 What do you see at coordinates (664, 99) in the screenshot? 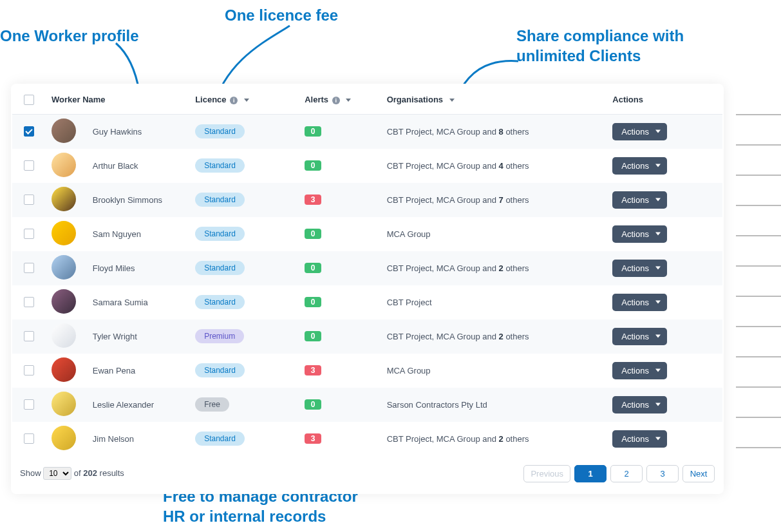
I see `col-actions: Actions` at bounding box center [664, 99].